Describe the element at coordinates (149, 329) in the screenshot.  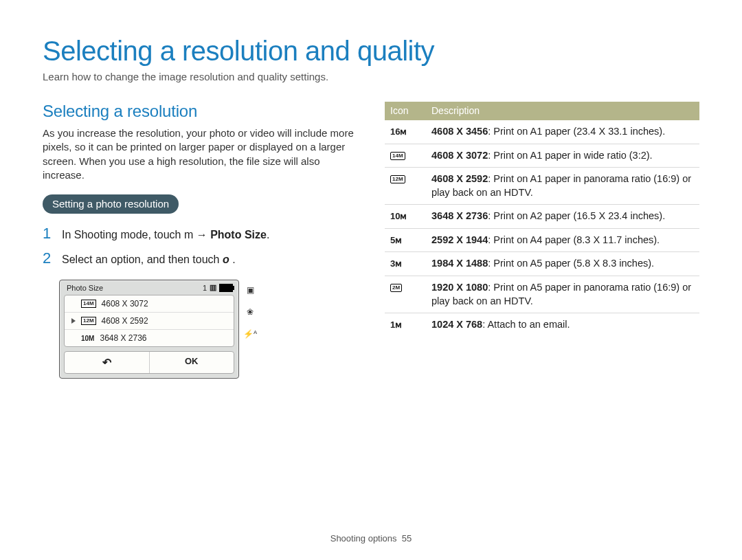
I see `device-screen: Photo Size 1 ▥ 14M 4608 X 3072` at that location.